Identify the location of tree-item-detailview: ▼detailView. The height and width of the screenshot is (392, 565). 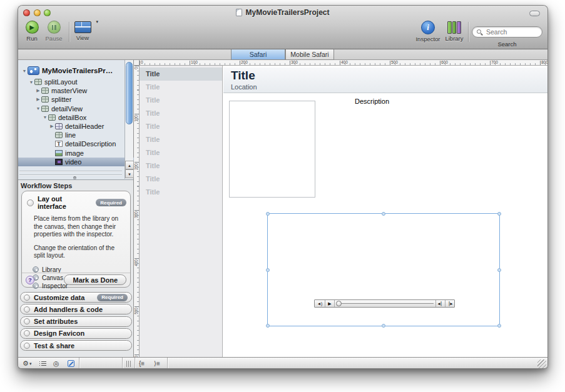
(76, 109).